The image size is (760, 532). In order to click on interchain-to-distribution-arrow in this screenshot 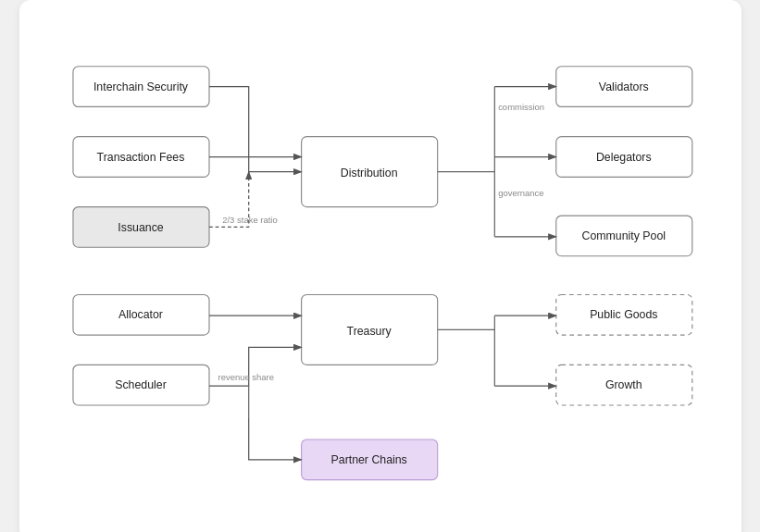, I will do `click(255, 130)`.